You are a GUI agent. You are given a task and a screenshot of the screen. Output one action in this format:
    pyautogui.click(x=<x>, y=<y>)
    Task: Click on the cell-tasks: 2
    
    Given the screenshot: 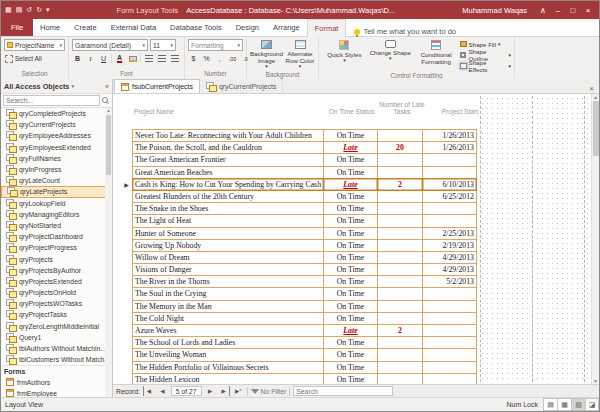 What is the action you would take?
    pyautogui.click(x=400, y=184)
    